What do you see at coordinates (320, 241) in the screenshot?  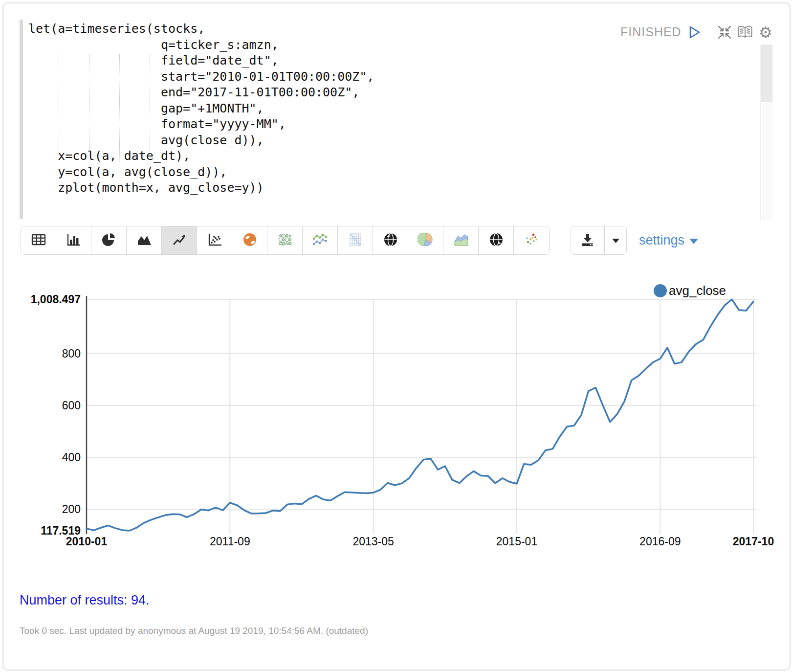 I see `chart-btn-multi-line` at bounding box center [320, 241].